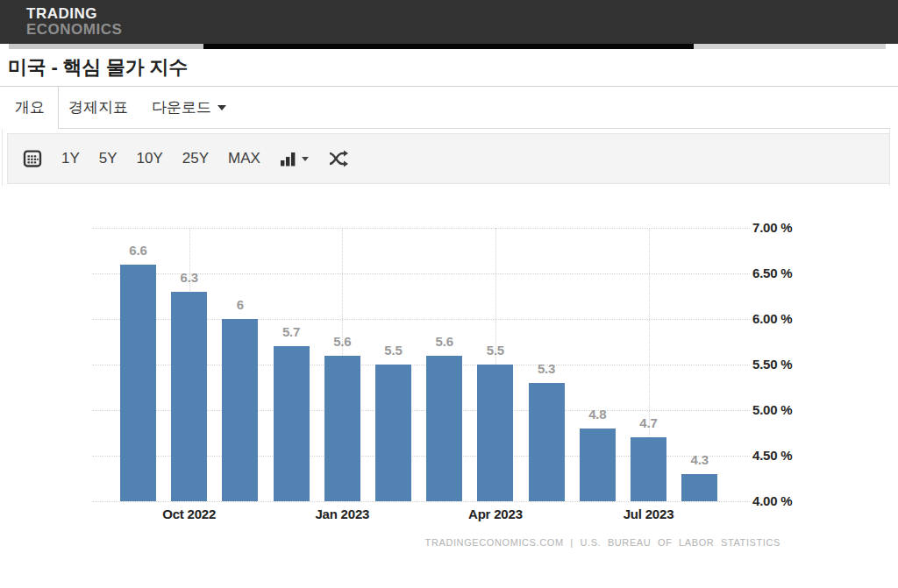 This screenshot has height=588, width=898. I want to click on chart-attribution: TRADINGECONOMICS.COM | U.S. BUREAU OF LA…, so click(603, 542).